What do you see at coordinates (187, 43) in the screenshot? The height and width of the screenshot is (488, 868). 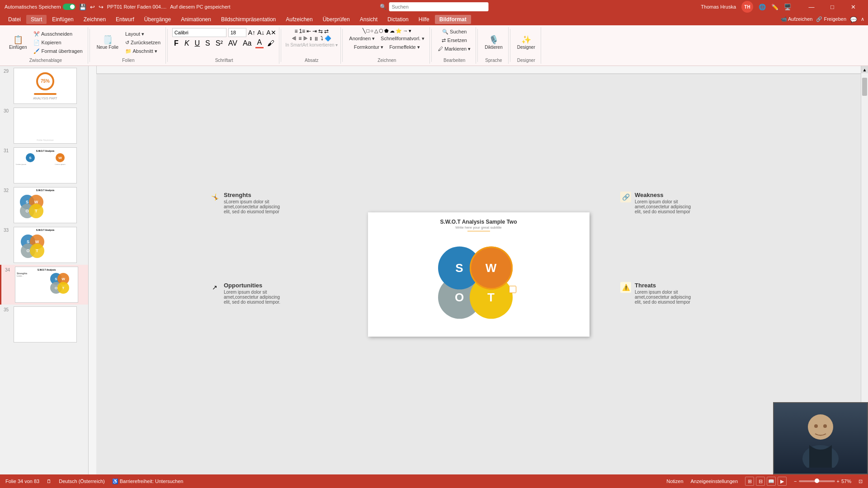 I see `italic-button: K` at bounding box center [187, 43].